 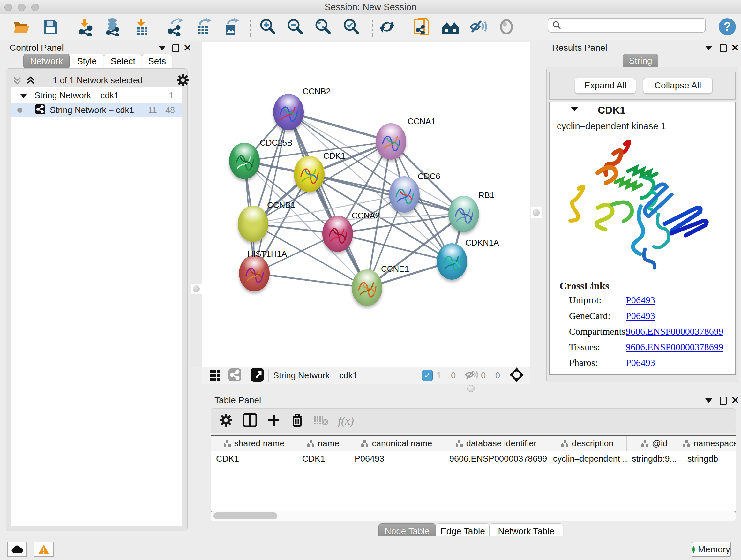 I want to click on left-splitter-handle, so click(x=196, y=289).